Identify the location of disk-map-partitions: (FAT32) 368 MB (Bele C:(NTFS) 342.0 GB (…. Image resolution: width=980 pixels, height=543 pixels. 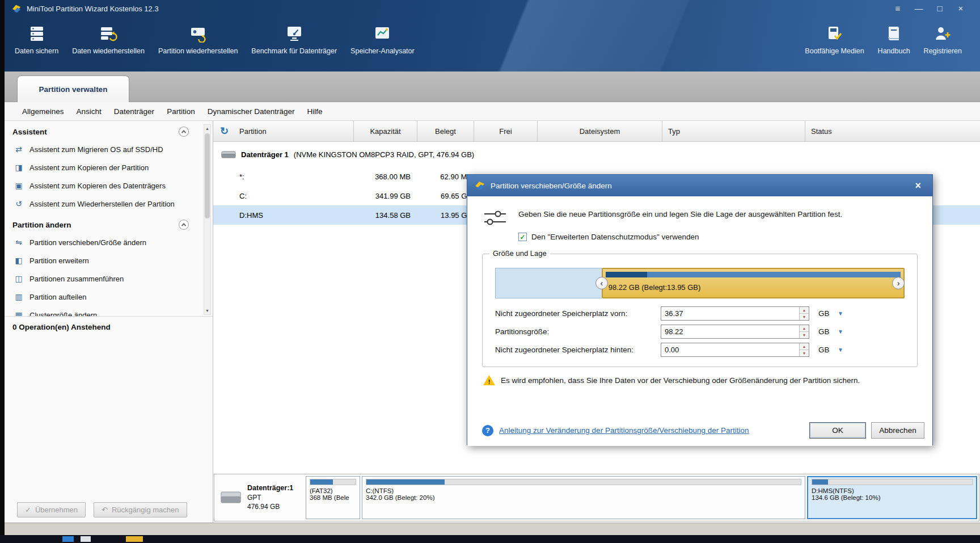
(641, 498).